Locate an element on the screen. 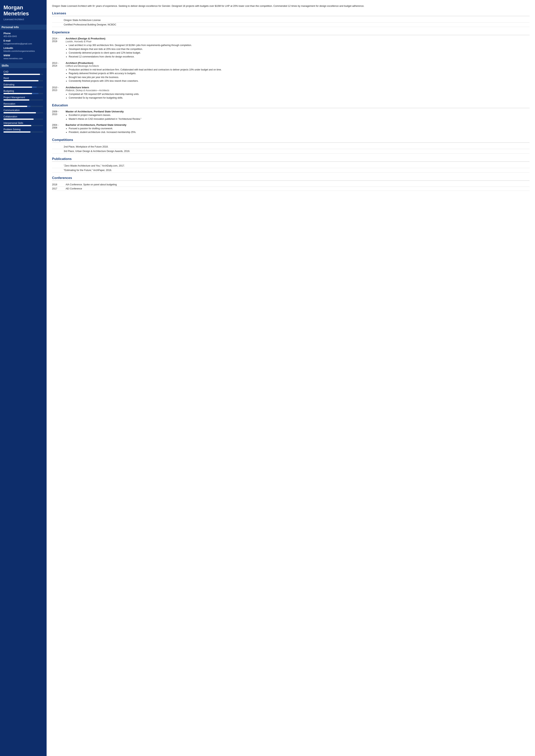 The width and height of the screenshot is (535, 756). skill-name: Collaboration is located at coordinates (23, 117).